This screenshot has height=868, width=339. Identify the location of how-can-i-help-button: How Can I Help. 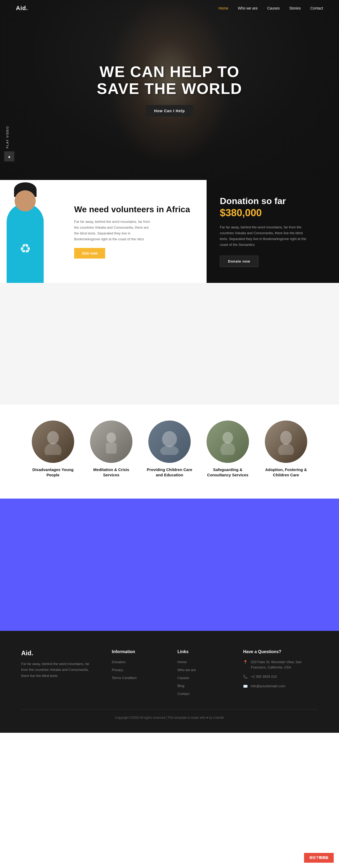
(169, 111).